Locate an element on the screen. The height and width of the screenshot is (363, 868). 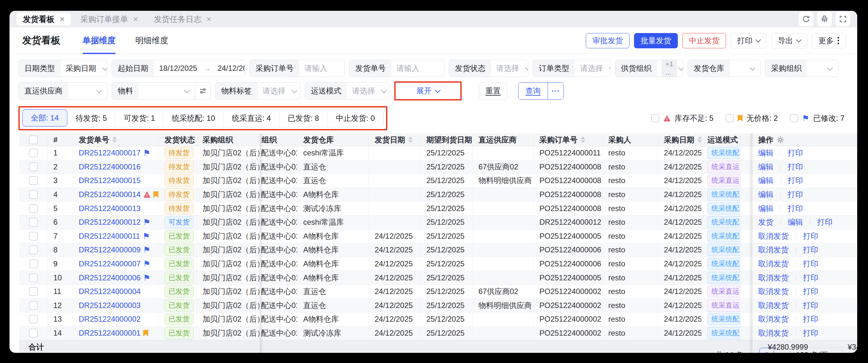
query-button: 查询 is located at coordinates (533, 91).